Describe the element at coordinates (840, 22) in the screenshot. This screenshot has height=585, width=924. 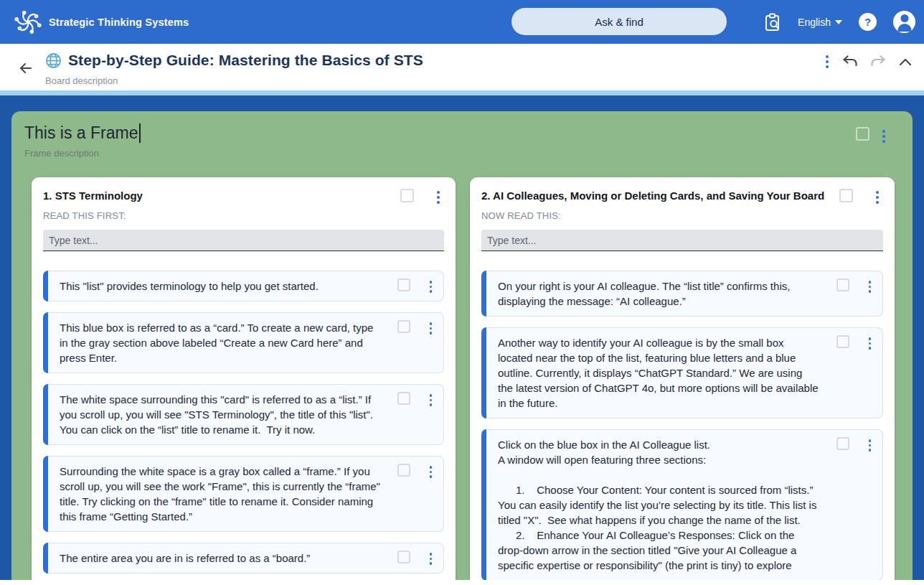
I see `topbar-actions: English ?` at that location.